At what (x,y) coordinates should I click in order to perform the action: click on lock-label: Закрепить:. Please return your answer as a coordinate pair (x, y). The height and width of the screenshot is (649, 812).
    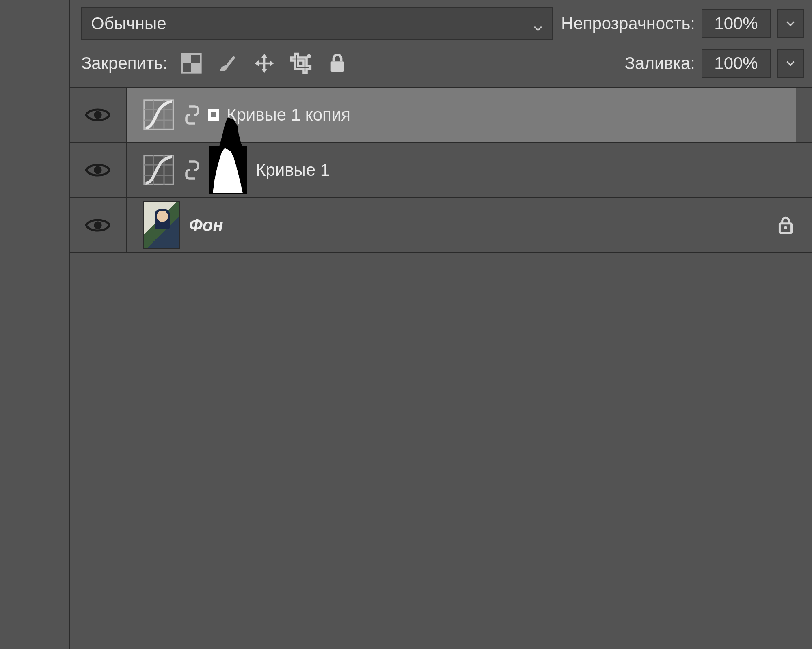
    Looking at the image, I should click on (124, 63).